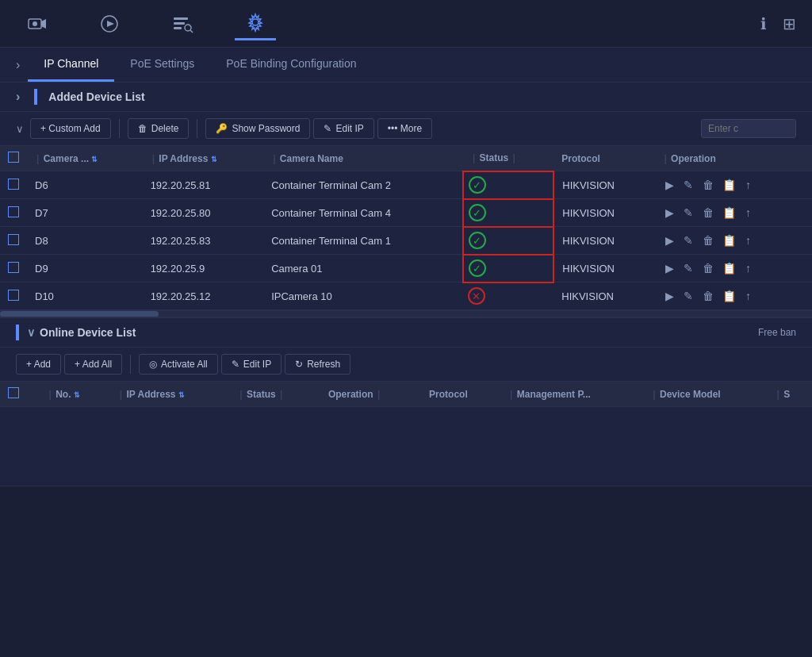 This screenshot has height=657, width=812. Describe the element at coordinates (363, 268) in the screenshot. I see `cam-name-d9: Camera 01` at that location.